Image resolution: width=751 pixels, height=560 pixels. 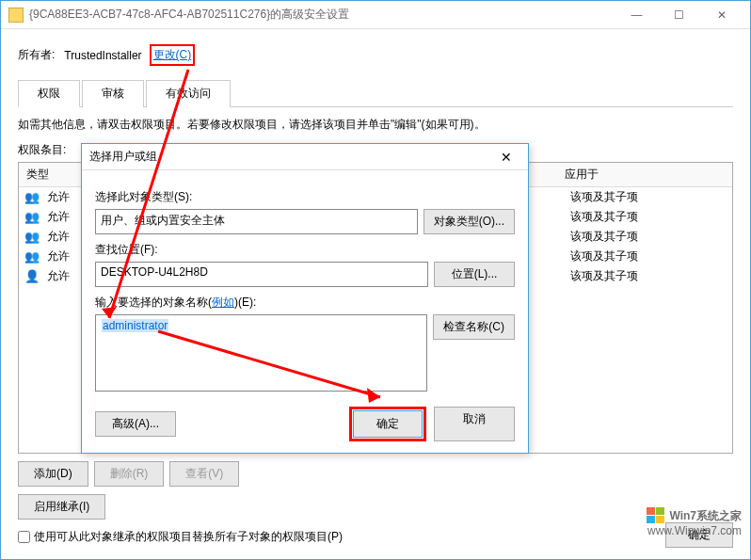 What do you see at coordinates (305, 198) in the screenshot?
I see `object-type-label: 选择此对象类型(S):` at bounding box center [305, 198].